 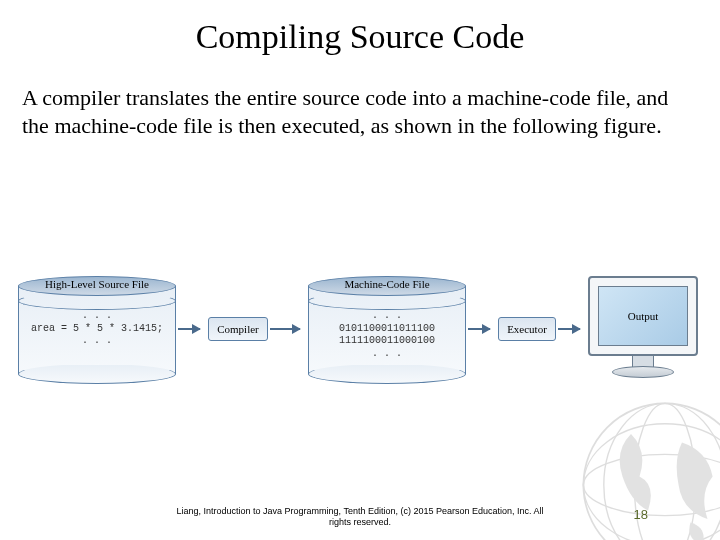 I want to click on page-number: 18, so click(x=641, y=514).